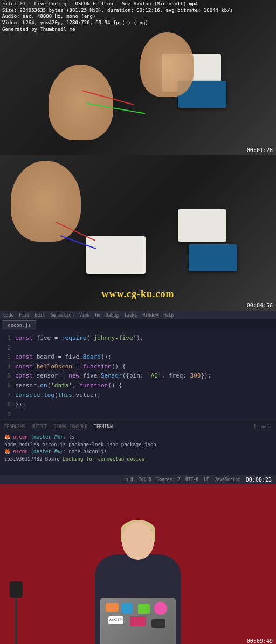 The image size is (276, 644). Describe the element at coordinates (138, 348) in the screenshot. I see `code-line-2: 2` at that location.